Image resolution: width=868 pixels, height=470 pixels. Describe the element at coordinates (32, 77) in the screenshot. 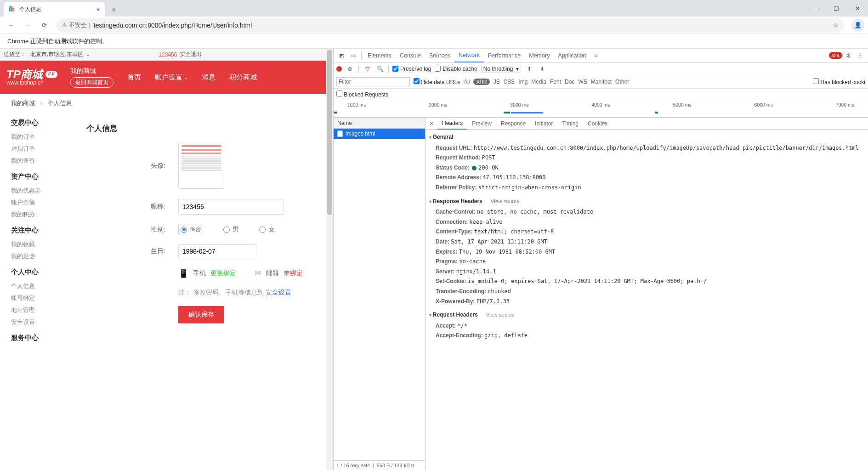

I see `site-logo: TP商城2.0 www.tpshop.cn` at that location.